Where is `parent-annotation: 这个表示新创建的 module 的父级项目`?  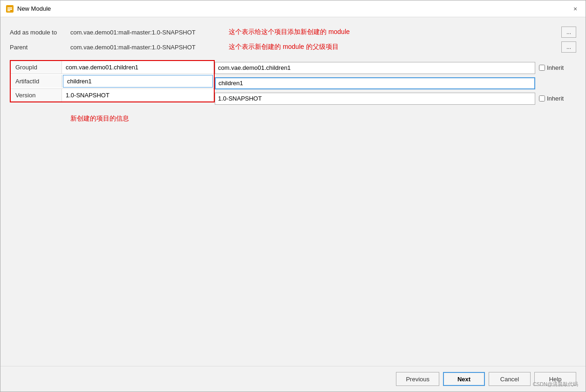
parent-annotation: 这个表示新创建的 module 的父级项目 is located at coordinates (284, 47).